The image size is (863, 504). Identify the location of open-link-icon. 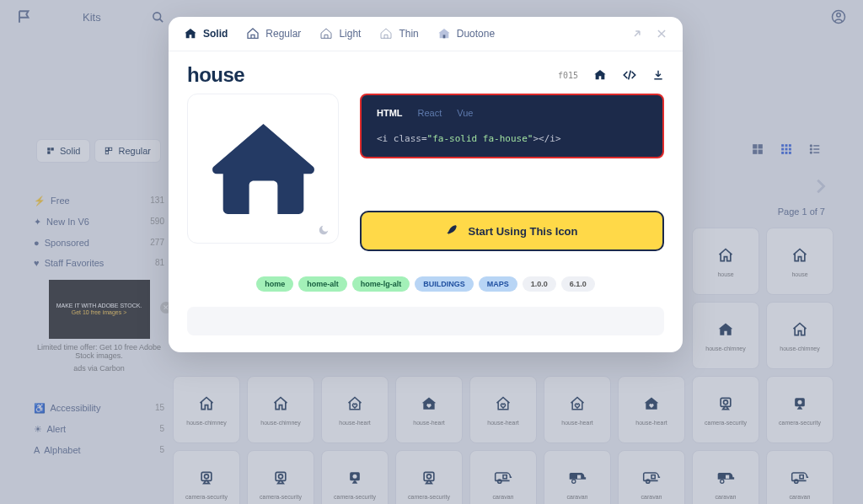
(637, 34).